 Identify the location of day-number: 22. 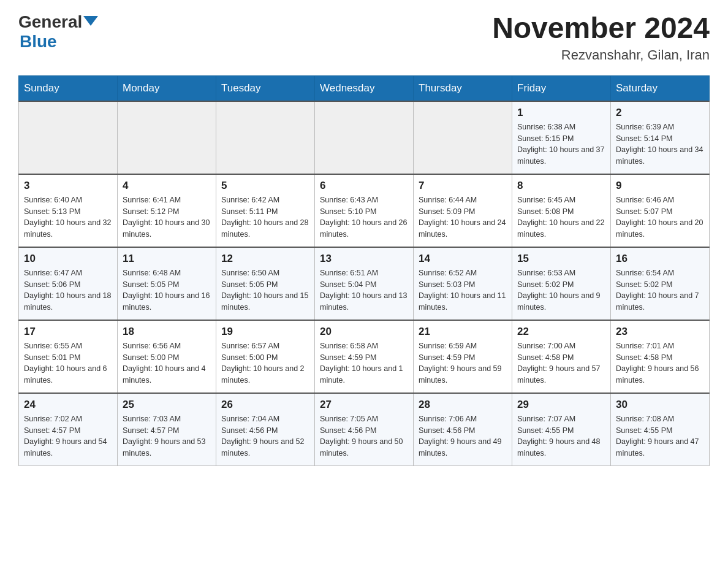
(561, 332).